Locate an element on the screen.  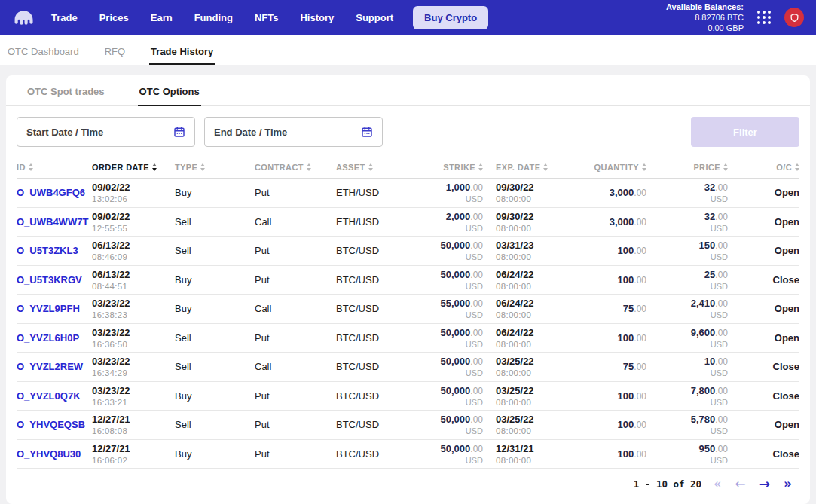
header-asset: ASSET is located at coordinates (374, 167).